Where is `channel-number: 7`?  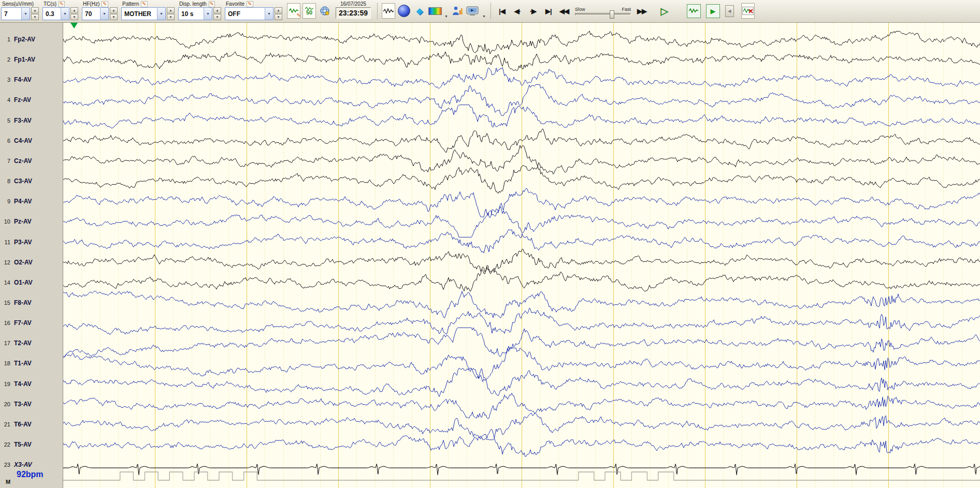 channel-number: 7 is located at coordinates (5, 161).